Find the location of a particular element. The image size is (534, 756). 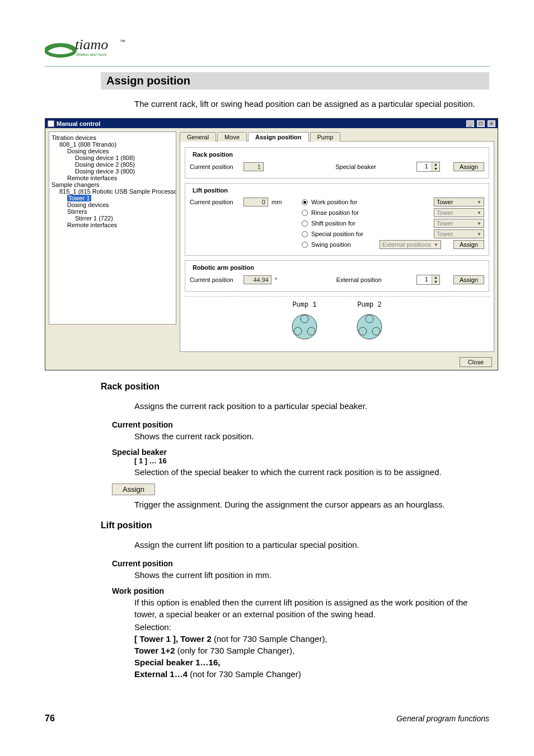

close-button: Close is located at coordinates (476, 362).